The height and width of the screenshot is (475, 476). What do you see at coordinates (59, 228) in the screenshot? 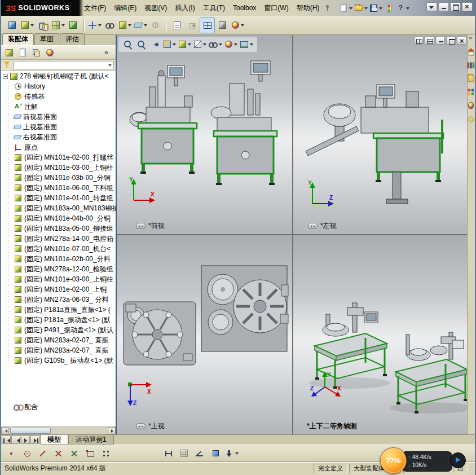
I see `tree-item: (固定) MN183a-05-00_铆接组` at bounding box center [59, 228].